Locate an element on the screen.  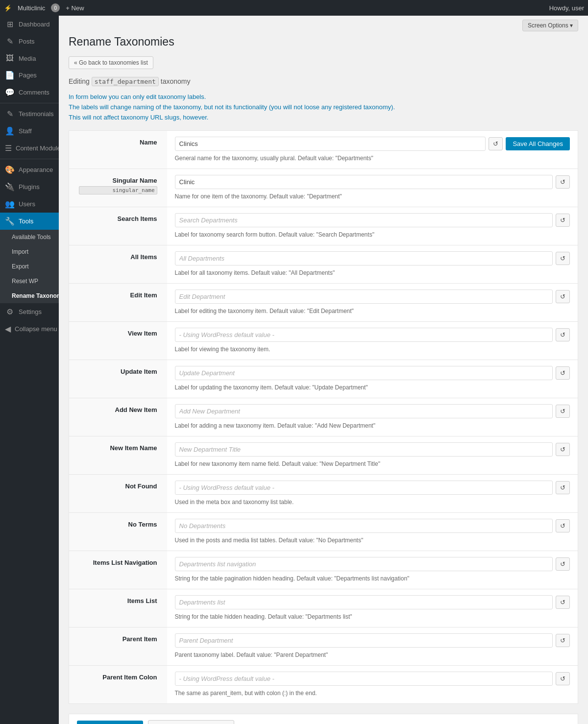
site-name: Multiclinic is located at coordinates (31, 8).